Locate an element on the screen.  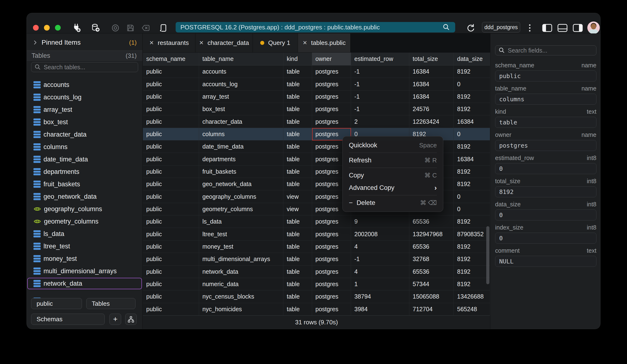
sidebar-item-accounts_log: accounts_log is located at coordinates (85, 97).